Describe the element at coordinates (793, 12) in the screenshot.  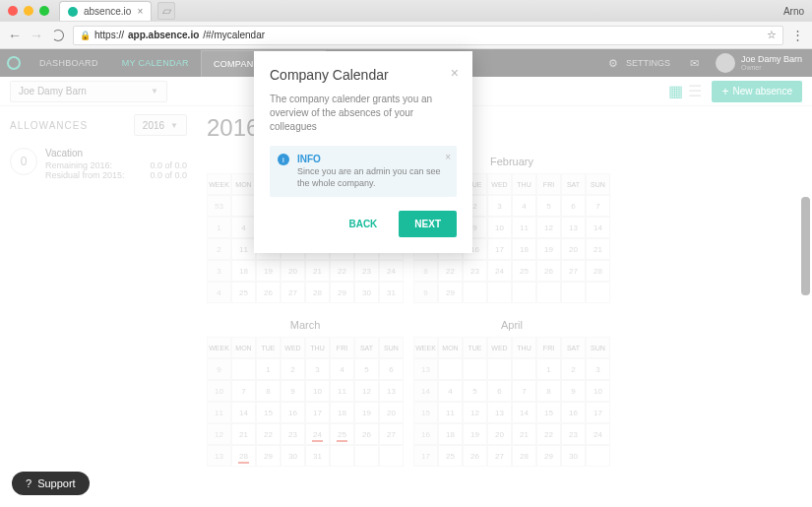
I see `browser-profile: Arno` at that location.